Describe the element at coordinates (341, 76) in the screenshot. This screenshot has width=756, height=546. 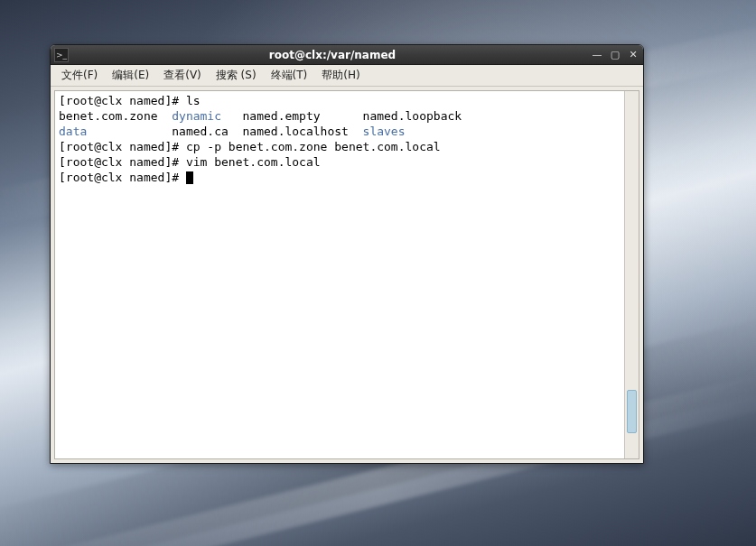
I see `menu-help: 帮助(H)` at that location.